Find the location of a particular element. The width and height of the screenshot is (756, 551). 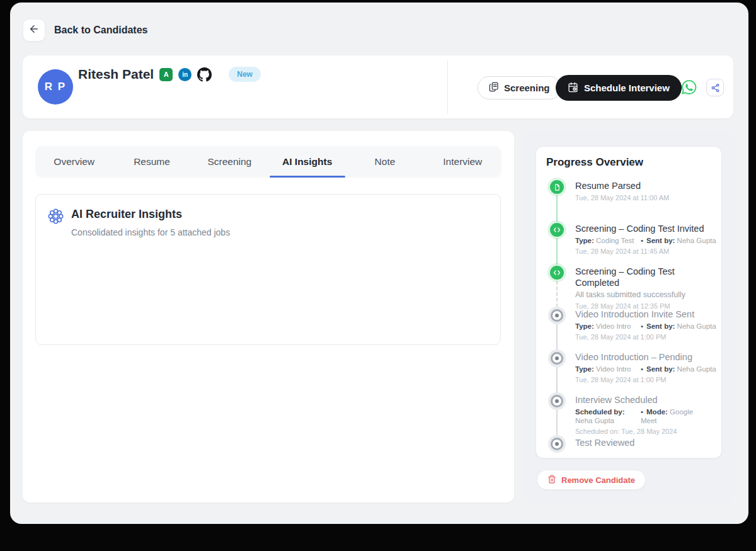

timeline-item: Screening – Coding Test InvitedType: Cod… is located at coordinates (647, 239).